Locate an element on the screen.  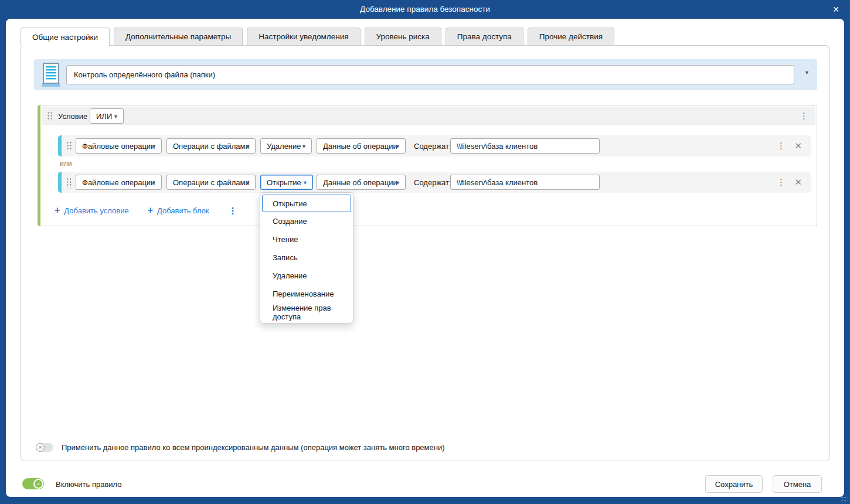
links-menu-icon: ⋮ is located at coordinates (233, 211).